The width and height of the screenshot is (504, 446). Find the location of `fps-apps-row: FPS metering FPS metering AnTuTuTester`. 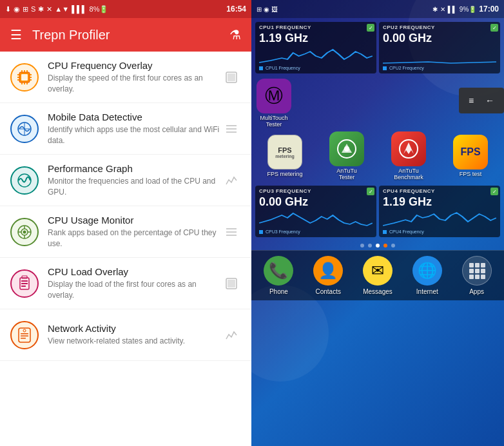

fps-apps-row: FPS metering FPS metering AnTuTuTester is located at coordinates (378, 157).